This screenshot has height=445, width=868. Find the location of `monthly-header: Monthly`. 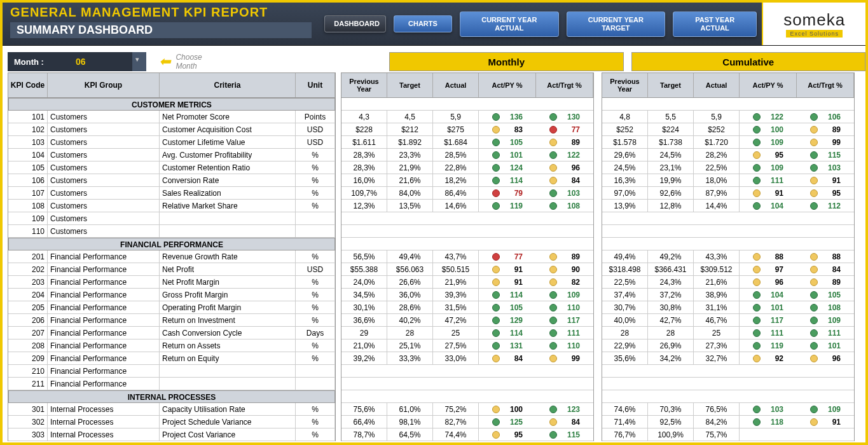

monthly-header: Monthly is located at coordinates (506, 62).